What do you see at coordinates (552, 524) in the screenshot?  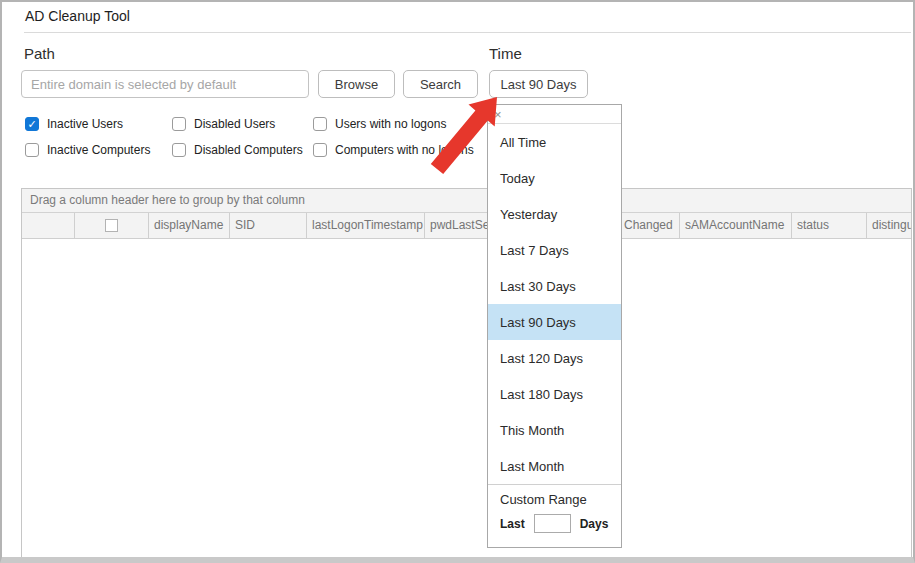 I see `custom-range-days-input` at bounding box center [552, 524].